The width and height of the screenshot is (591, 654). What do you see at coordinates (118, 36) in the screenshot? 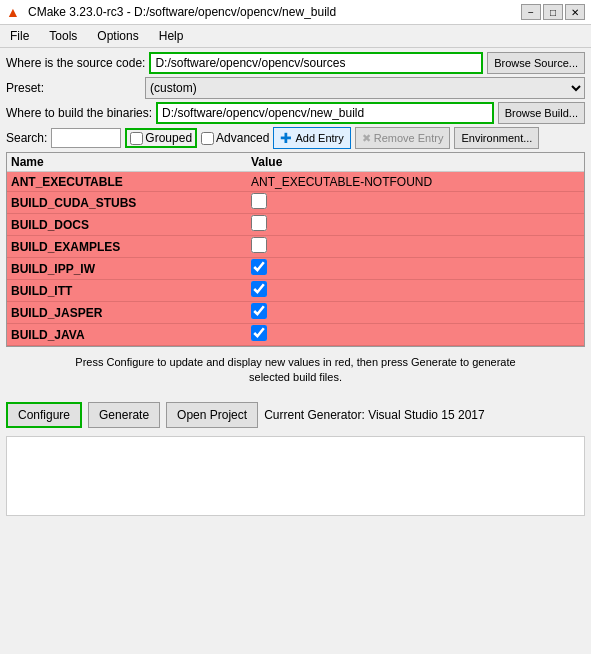
I see `menu-options: Options` at bounding box center [118, 36].